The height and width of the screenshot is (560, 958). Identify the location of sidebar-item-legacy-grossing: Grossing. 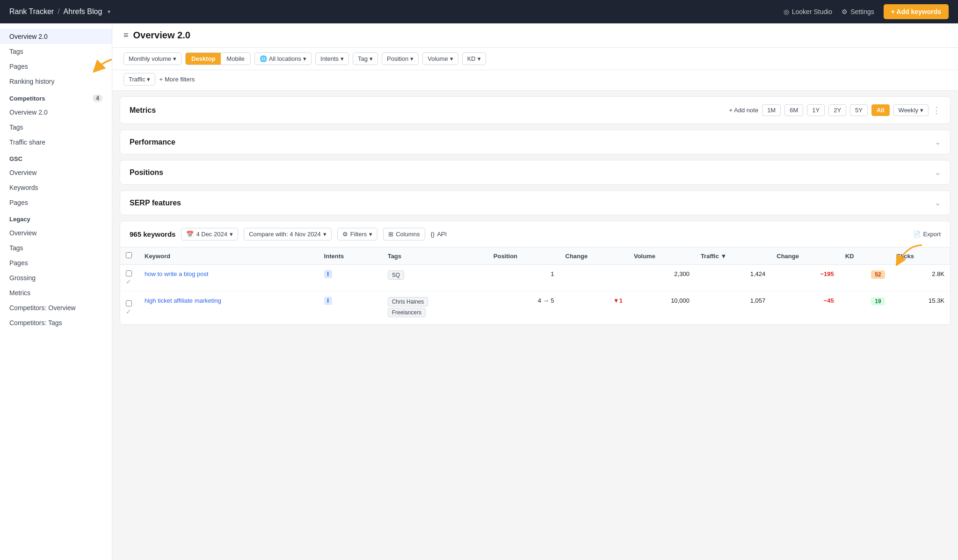
(56, 278).